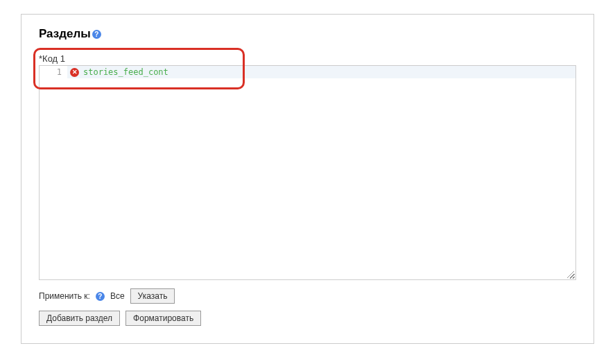  I want to click on error-icon: ✕, so click(75, 72).